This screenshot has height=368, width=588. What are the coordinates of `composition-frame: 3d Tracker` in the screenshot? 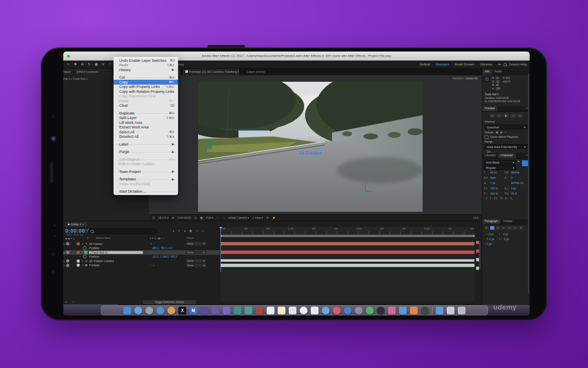 It's located at (310, 147).